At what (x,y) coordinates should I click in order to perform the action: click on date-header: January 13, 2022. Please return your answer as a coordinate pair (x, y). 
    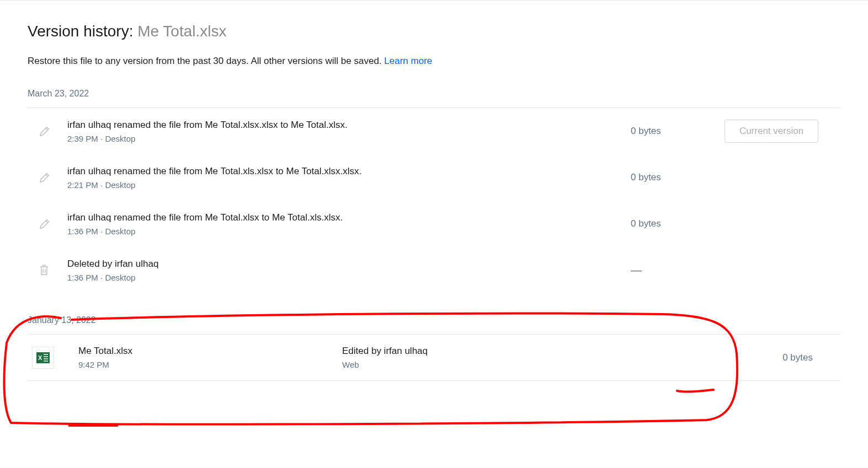
    Looking at the image, I should click on (434, 325).